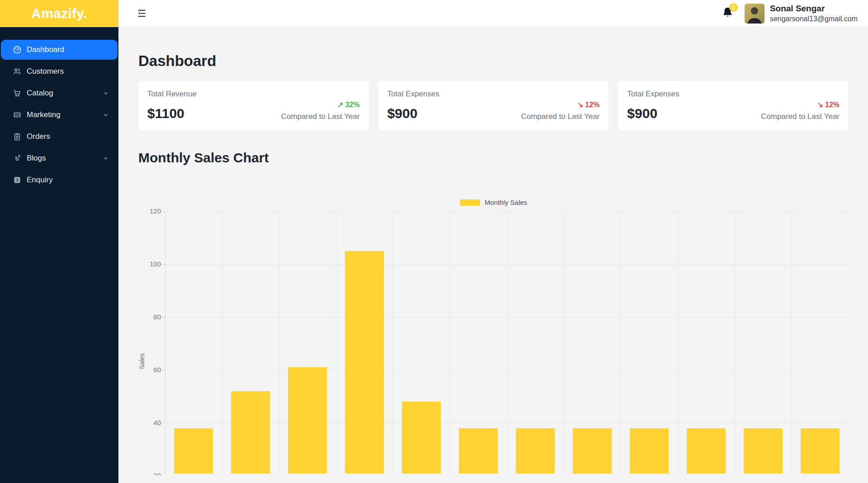 The image size is (868, 483). Describe the element at coordinates (59, 71) in the screenshot. I see `sidebar-item-customers: Customers` at that location.